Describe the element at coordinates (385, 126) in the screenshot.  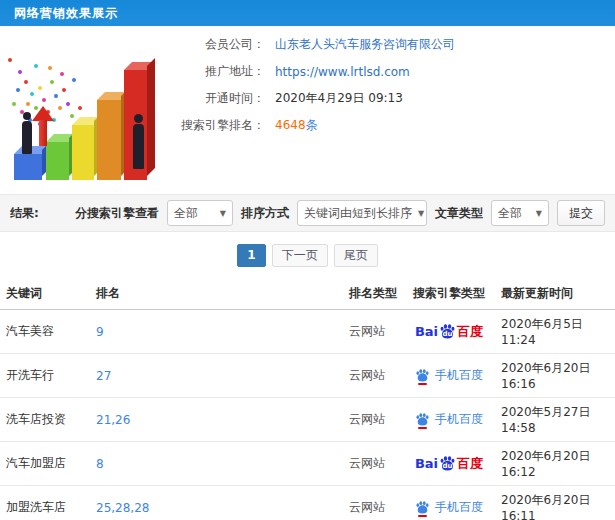
I see `info-row-engine-rank: 搜索引擎排名： 4648条` at that location.